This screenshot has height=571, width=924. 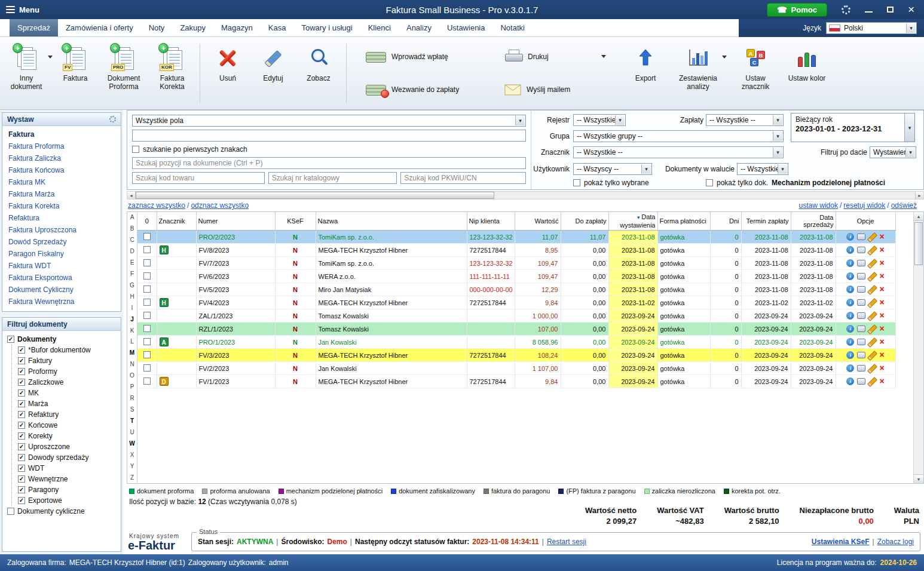 I want to click on column-header: Dni, so click(x=726, y=221).